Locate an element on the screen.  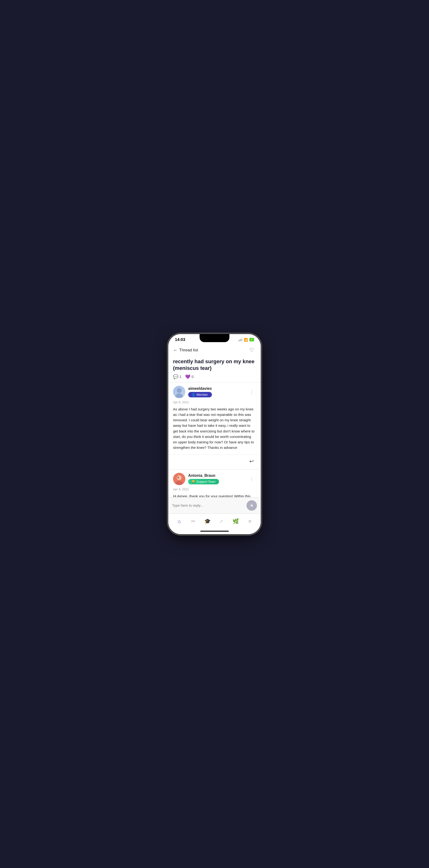
member-icon: 👤 is located at coordinates (193, 395).